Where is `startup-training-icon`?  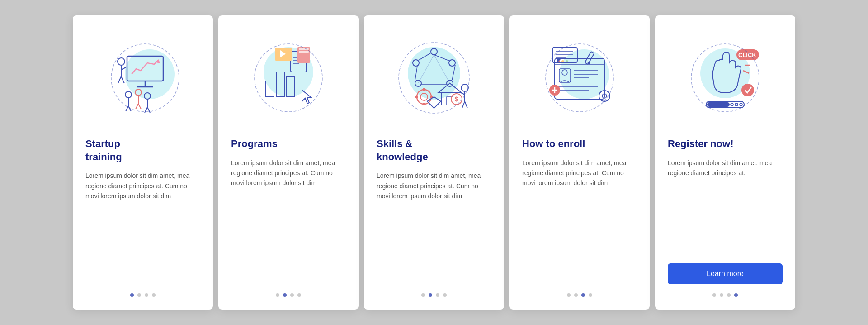 startup-training-icon is located at coordinates (143, 79).